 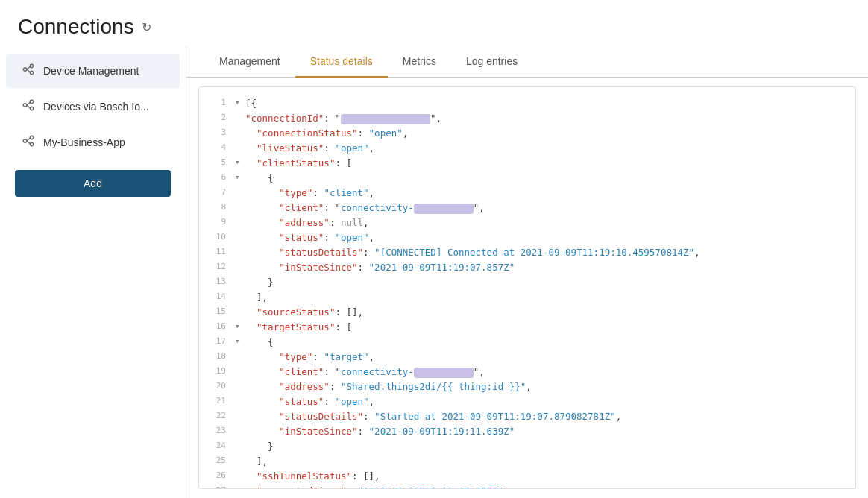 I want to click on line-content: {, so click(x=544, y=178).